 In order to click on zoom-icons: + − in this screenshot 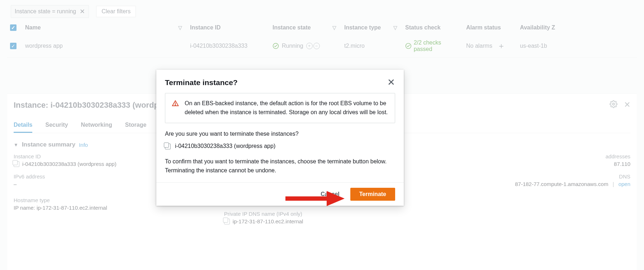, I will do `click(313, 46)`.